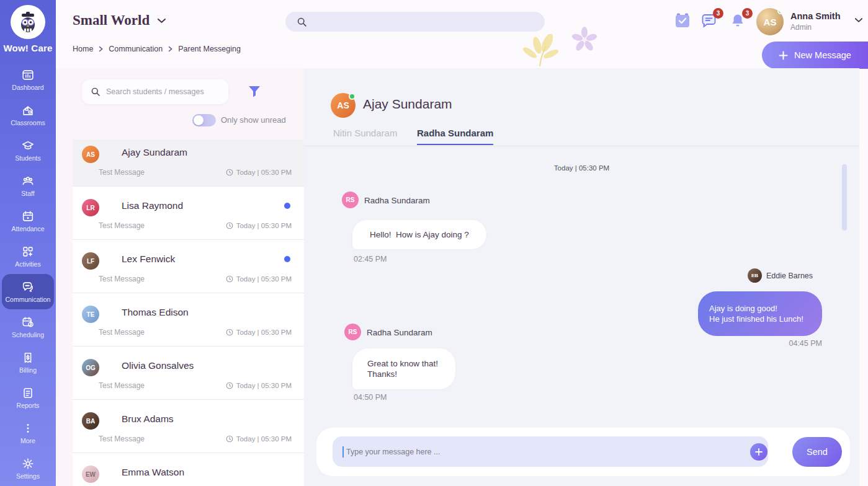  What do you see at coordinates (28, 216) in the screenshot?
I see `attendance-icon` at bounding box center [28, 216].